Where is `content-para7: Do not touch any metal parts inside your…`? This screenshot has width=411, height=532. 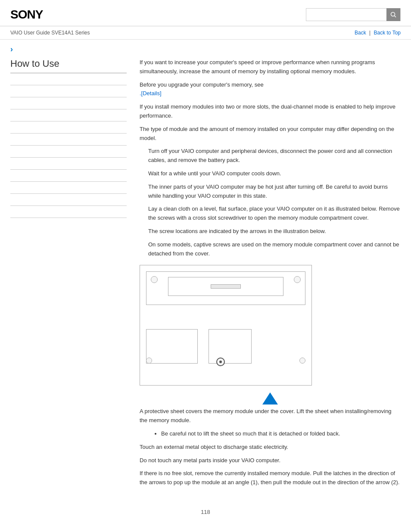
content-para7: Do not touch any metal parts inside your… is located at coordinates (270, 461).